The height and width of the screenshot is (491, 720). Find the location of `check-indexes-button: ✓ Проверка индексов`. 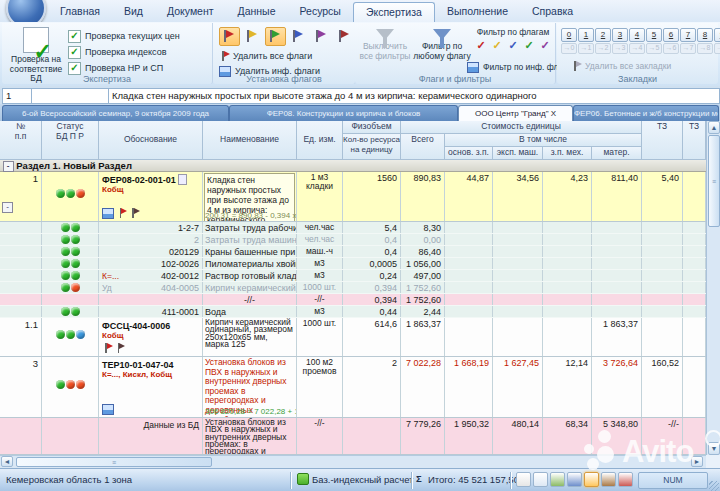

check-indexes-button: ✓ Проверка индексов is located at coordinates (124, 52).